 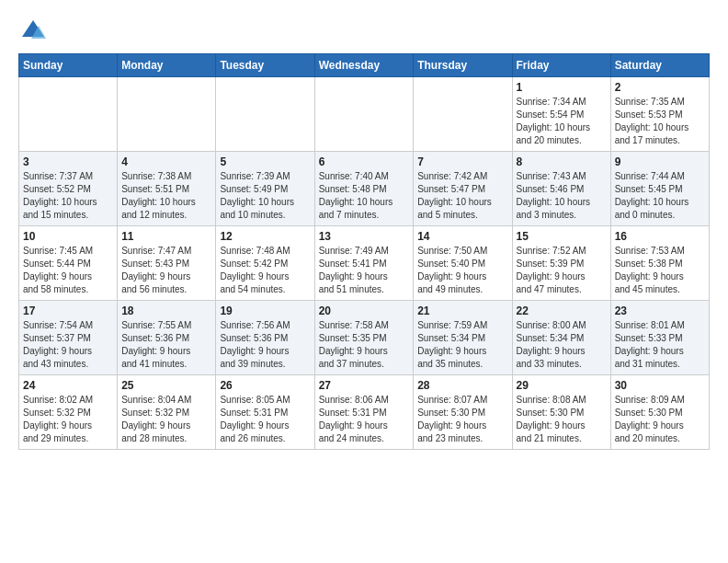 What do you see at coordinates (33, 31) in the screenshot?
I see `logo-icon` at bounding box center [33, 31].